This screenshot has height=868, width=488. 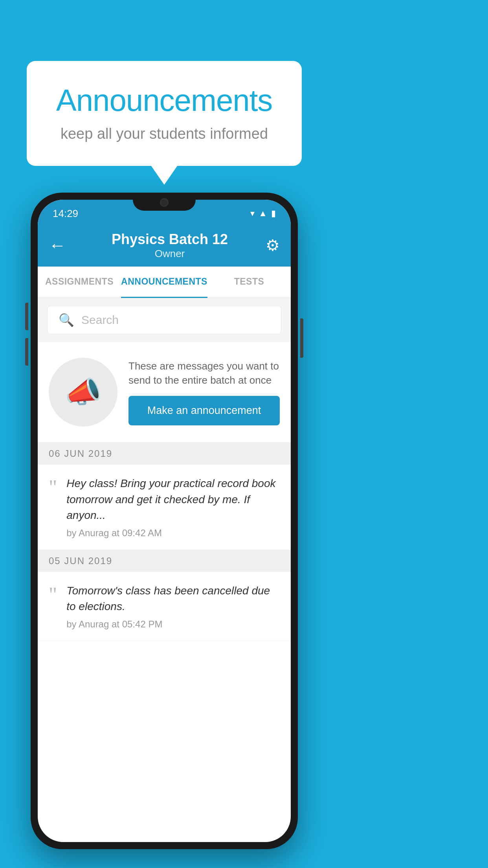 I want to click on promo-description: These are messages you want to send to t…, so click(x=204, y=373).